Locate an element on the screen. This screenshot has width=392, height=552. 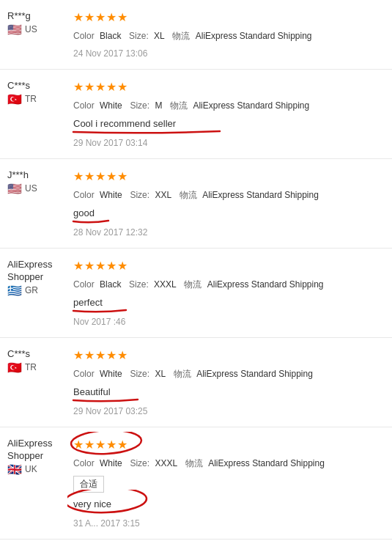
country-name: US is located at coordinates (31, 188).